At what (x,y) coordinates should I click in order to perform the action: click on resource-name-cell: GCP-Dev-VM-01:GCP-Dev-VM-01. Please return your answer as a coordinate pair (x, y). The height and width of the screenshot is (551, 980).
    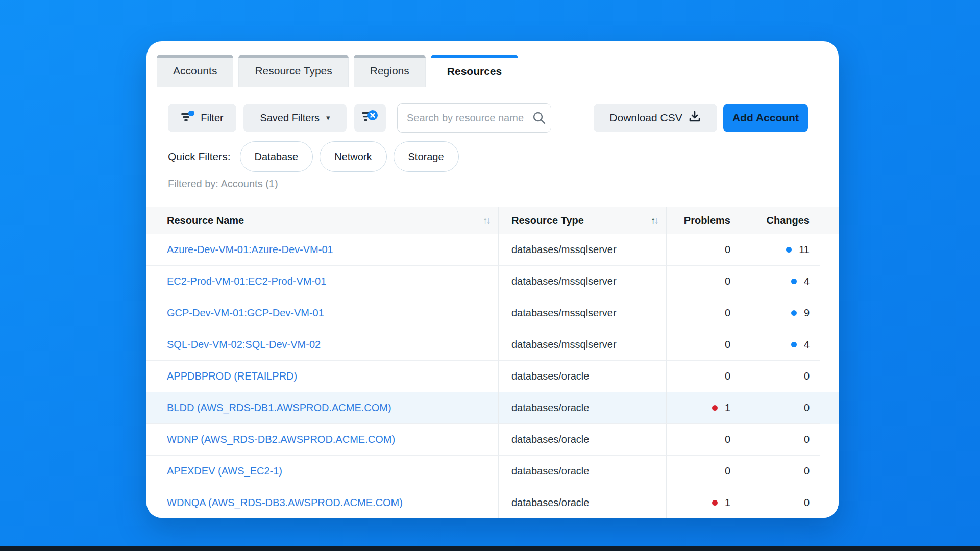
    Looking at the image, I should click on (323, 313).